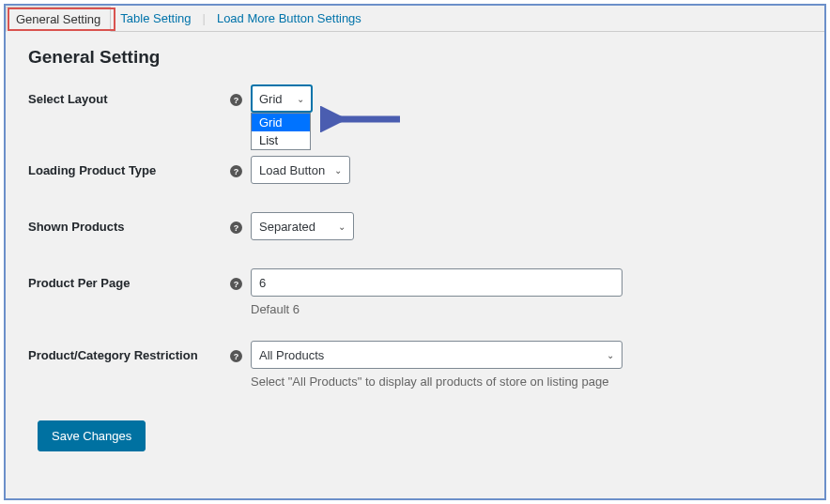 The width and height of the screenshot is (830, 504). Describe the element at coordinates (415, 293) in the screenshot. I see `row-product-per-page: Product Per Page ? Default 6` at that location.